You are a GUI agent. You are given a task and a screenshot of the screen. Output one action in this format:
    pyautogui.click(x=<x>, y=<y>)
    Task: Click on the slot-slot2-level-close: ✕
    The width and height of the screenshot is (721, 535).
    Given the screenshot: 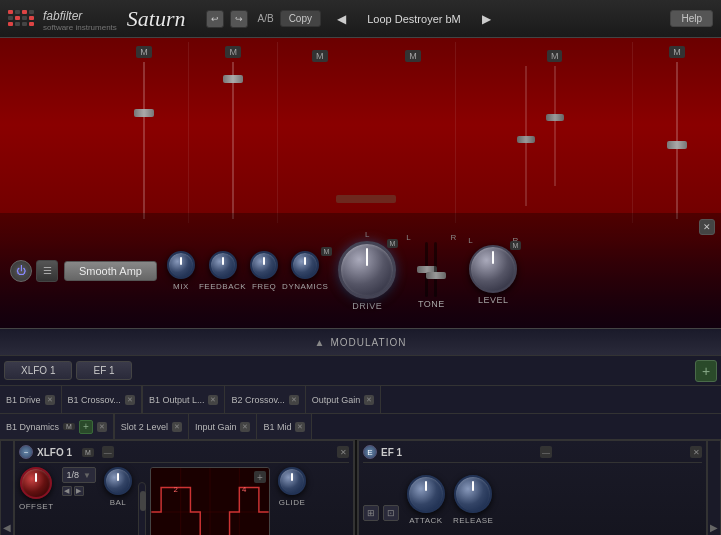 What is the action you would take?
    pyautogui.click(x=177, y=427)
    